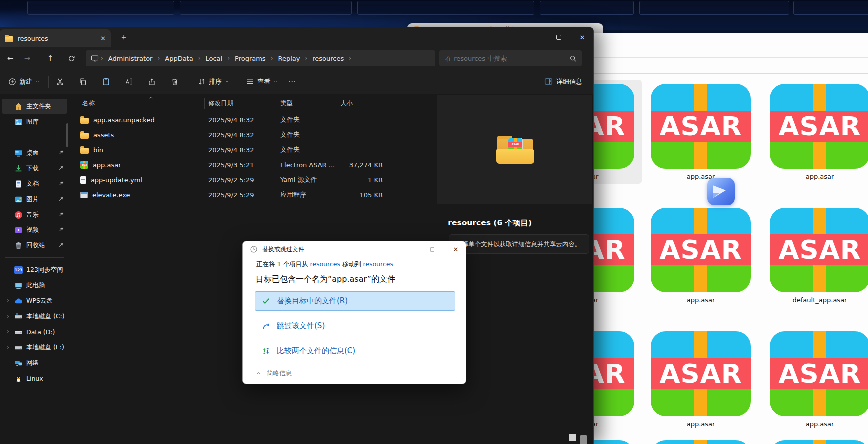 Image resolution: width=868 pixels, height=444 pixels. What do you see at coordinates (510, 58) in the screenshot?
I see `search-box` at bounding box center [510, 58].